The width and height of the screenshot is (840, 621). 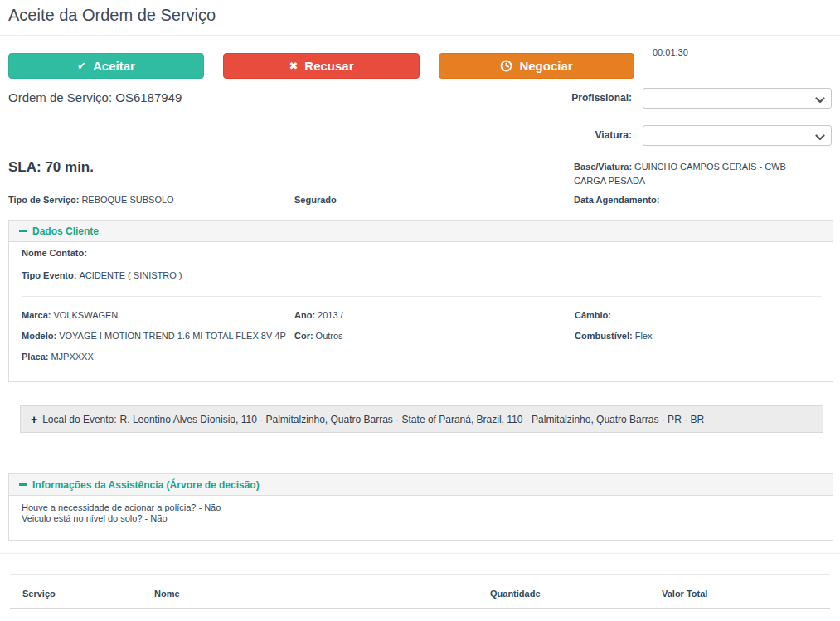 What do you see at coordinates (420, 554) in the screenshot?
I see `section-divider` at bounding box center [420, 554].